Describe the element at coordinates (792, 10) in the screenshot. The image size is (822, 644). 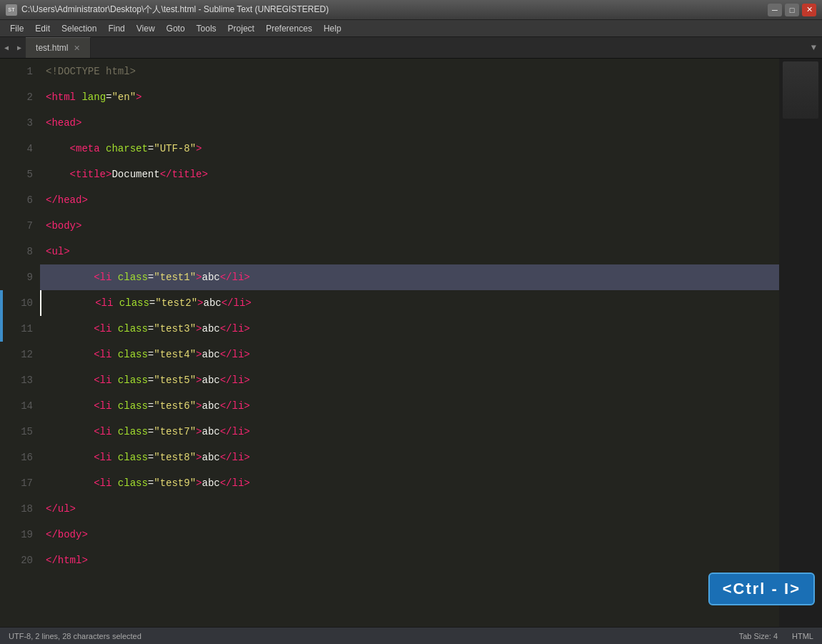
I see `maximize-button: □` at that location.